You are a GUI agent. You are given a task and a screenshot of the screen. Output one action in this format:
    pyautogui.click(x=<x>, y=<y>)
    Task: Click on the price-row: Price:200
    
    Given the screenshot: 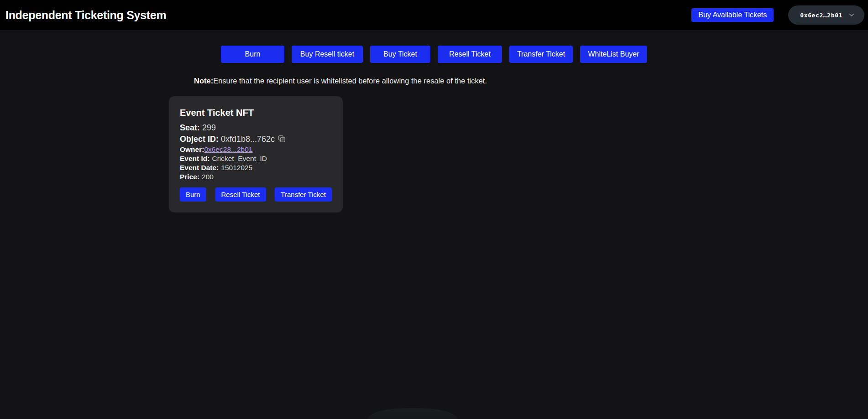 What is the action you would take?
    pyautogui.click(x=256, y=177)
    